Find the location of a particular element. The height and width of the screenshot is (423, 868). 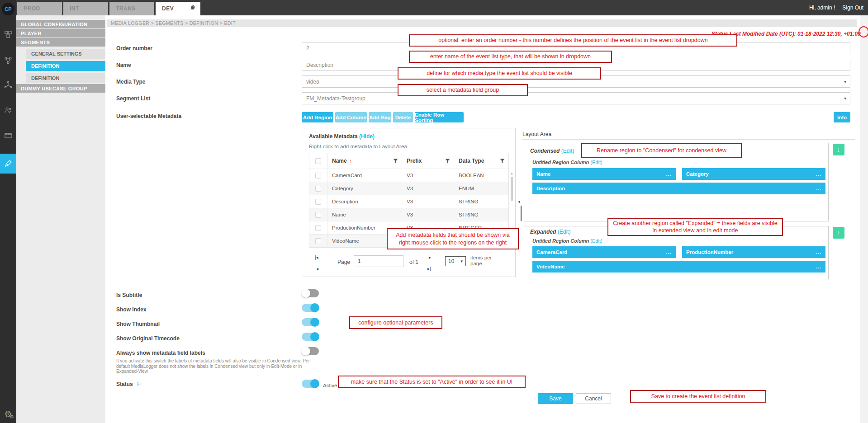

column-header-prefix: Prefix is located at coordinates (428, 161).